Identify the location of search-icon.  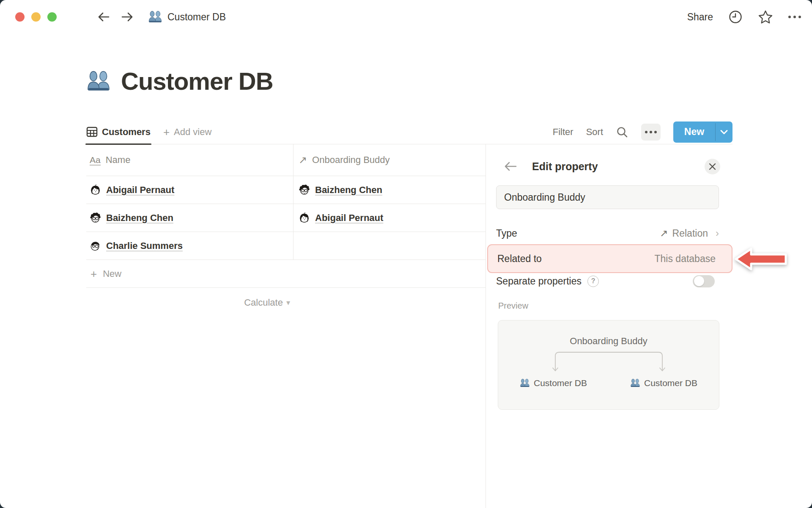
(622, 132).